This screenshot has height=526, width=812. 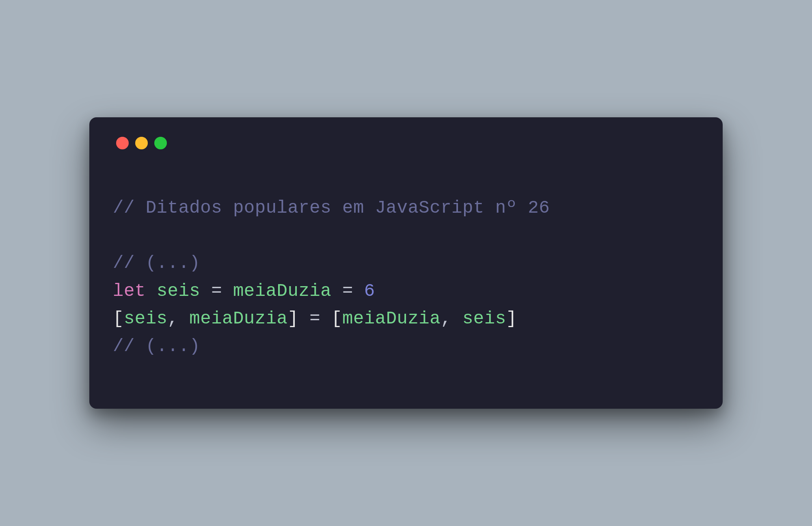 What do you see at coordinates (161, 143) in the screenshot?
I see `zoom-icon` at bounding box center [161, 143].